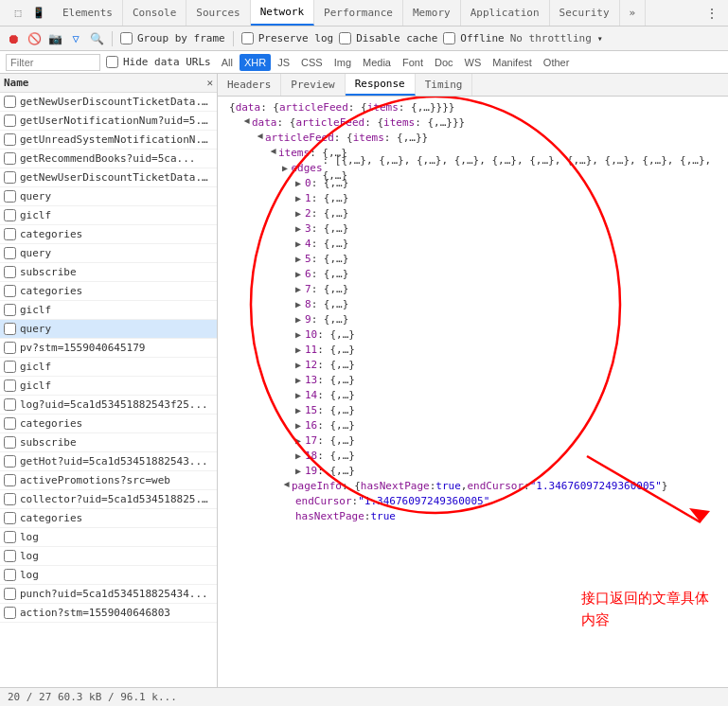 The width and height of the screenshot is (728, 706). What do you see at coordinates (473, 486) in the screenshot?
I see `tree-line: ▼ pageInfo: {hasNextPage: true, endCurso…` at bounding box center [473, 486].